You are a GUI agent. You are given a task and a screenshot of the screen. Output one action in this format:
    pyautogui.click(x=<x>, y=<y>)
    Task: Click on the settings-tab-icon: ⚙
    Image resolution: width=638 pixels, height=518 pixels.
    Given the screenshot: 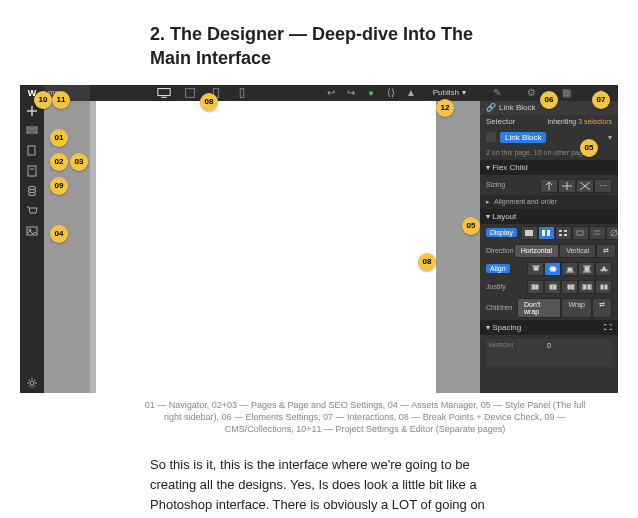 What is the action you would take?
    pyautogui.click(x=532, y=92)
    